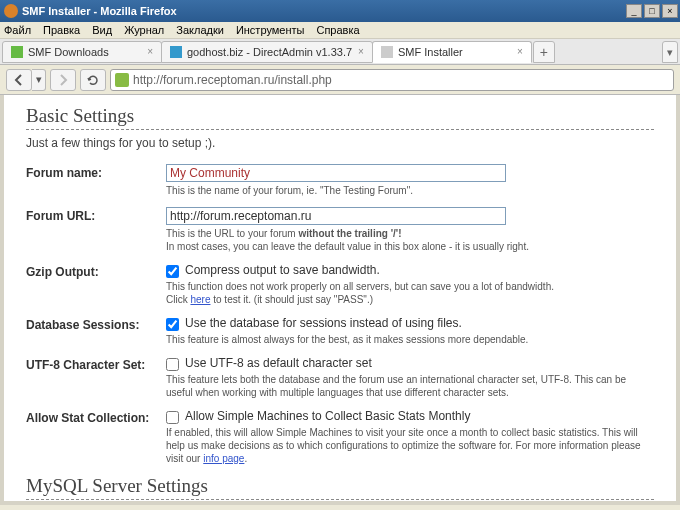 Image resolution: width=680 pixels, height=510 pixels. What do you see at coordinates (96, 180) in the screenshot?
I see `forum-name-label: Forum name:` at bounding box center [96, 180].